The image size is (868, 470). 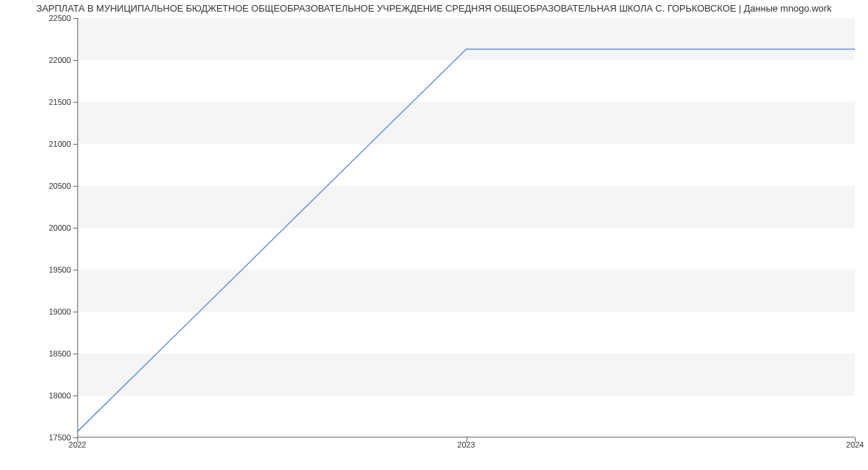 What do you see at coordinates (59, 18) in the screenshot?
I see `y-axis-label: 22500` at bounding box center [59, 18].